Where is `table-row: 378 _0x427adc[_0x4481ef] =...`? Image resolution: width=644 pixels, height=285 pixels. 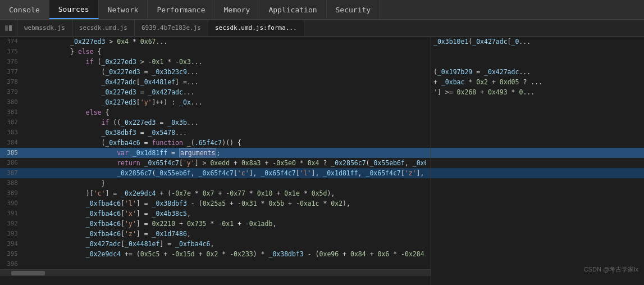 table-row: 378 _0x427adc[_0x4481ef] =... is located at coordinates (216, 82).